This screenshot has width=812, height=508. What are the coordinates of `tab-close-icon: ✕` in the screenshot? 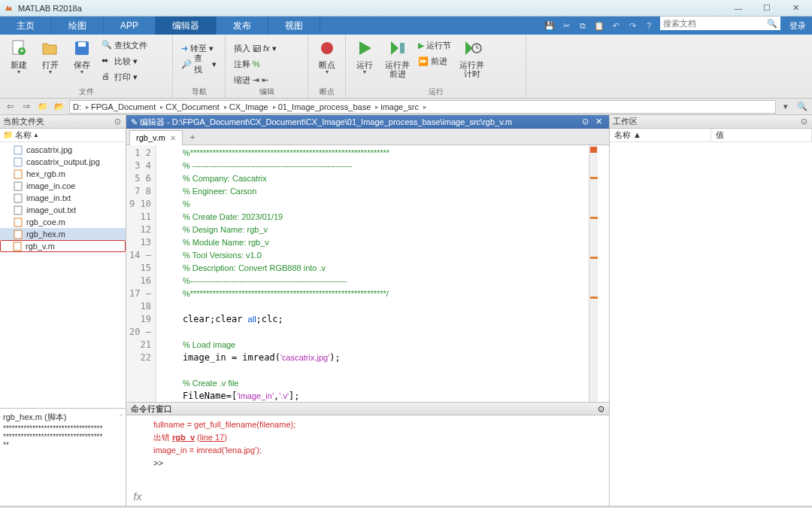 It's located at (173, 138).